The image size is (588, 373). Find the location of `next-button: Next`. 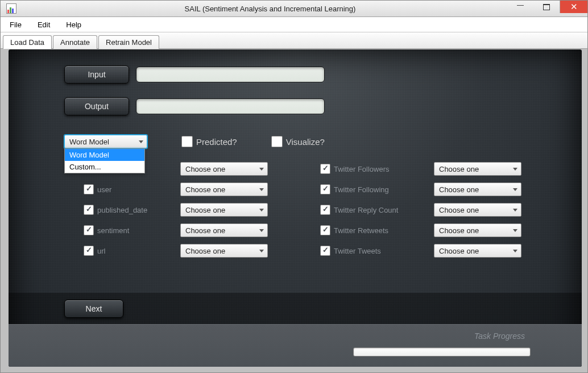

next-button: Next is located at coordinates (94, 309).